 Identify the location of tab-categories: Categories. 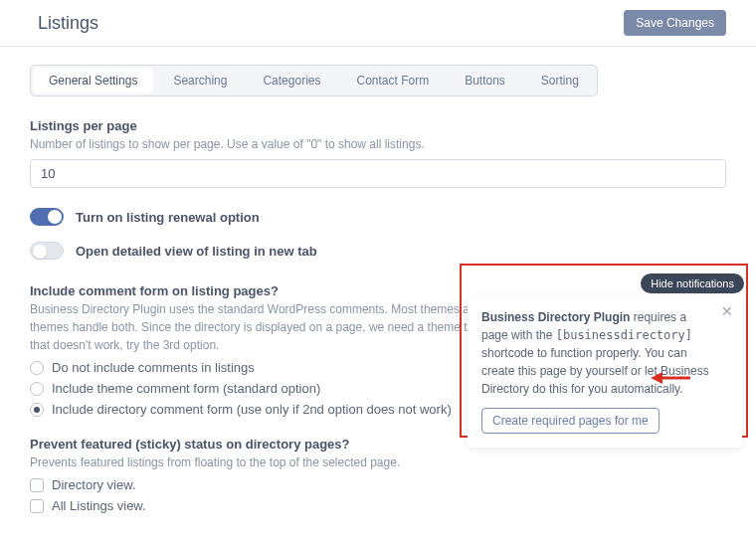
(291, 81).